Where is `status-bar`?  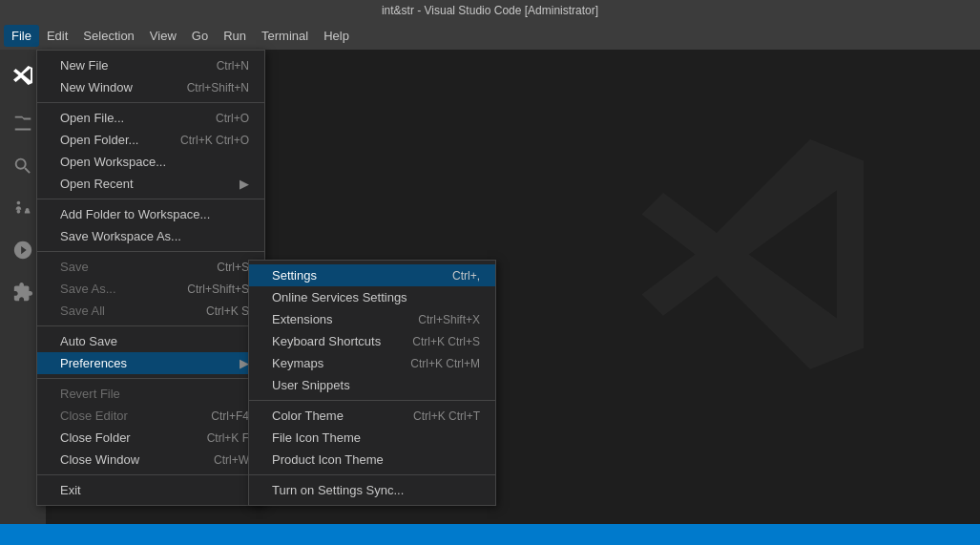 status-bar is located at coordinates (490, 535).